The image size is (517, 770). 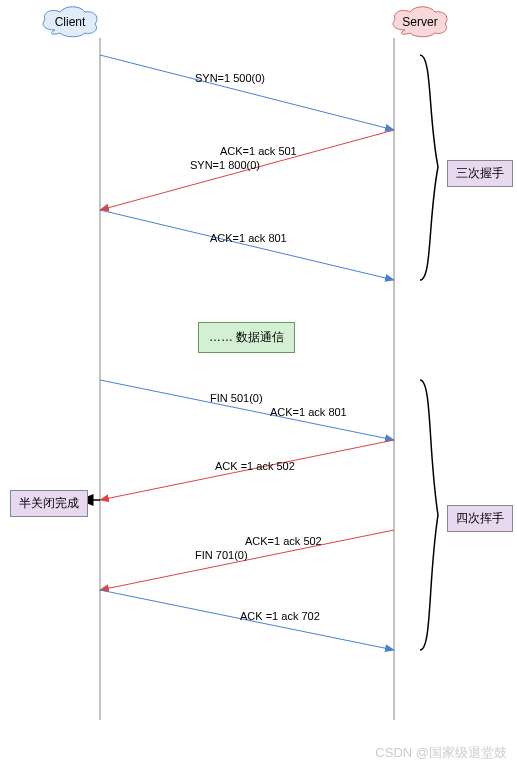 What do you see at coordinates (247, 92) in the screenshot?
I see `syn-arrow` at bounding box center [247, 92].